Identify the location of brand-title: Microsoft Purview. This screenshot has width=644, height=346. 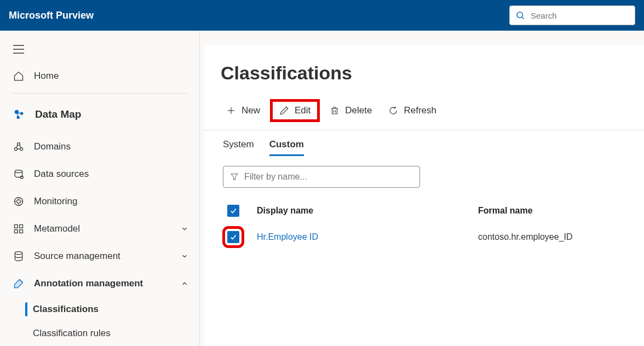
(51, 15).